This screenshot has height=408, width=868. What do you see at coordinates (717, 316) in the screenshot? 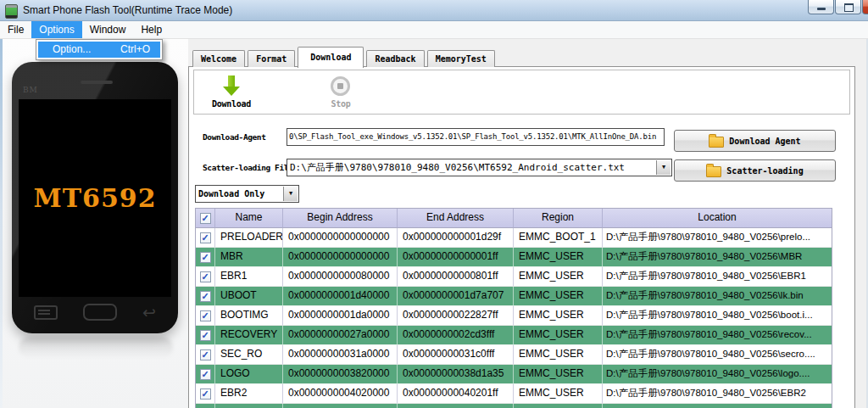
I see `cell-location: D:\产品手册\9780\978010_9480_V0256\boot.i...` at bounding box center [717, 316].